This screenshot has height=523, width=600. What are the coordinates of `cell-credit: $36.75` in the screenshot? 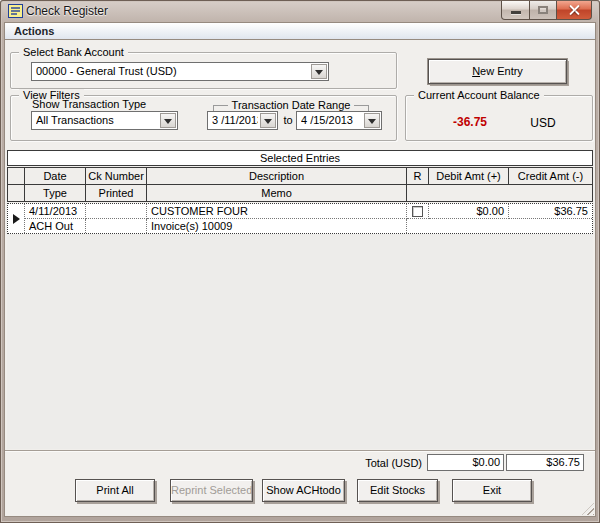 It's located at (550, 212).